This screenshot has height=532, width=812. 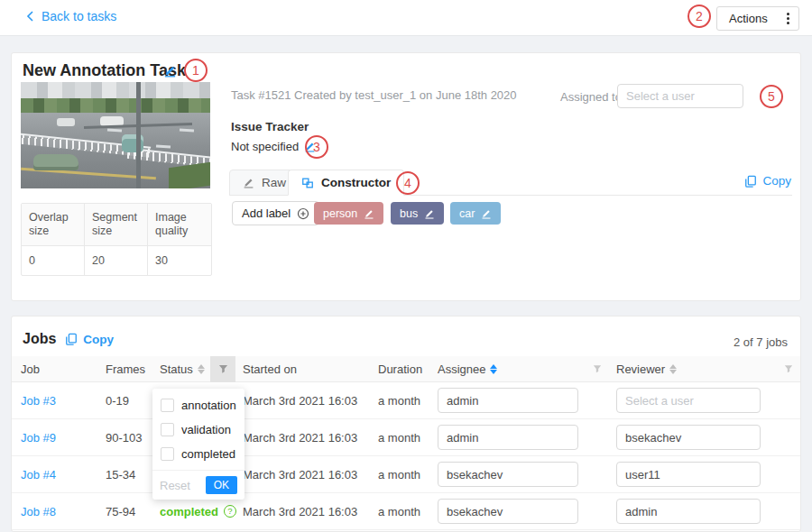 What do you see at coordinates (494, 370) in the screenshot?
I see `sort-carets-active-icon` at bounding box center [494, 370].